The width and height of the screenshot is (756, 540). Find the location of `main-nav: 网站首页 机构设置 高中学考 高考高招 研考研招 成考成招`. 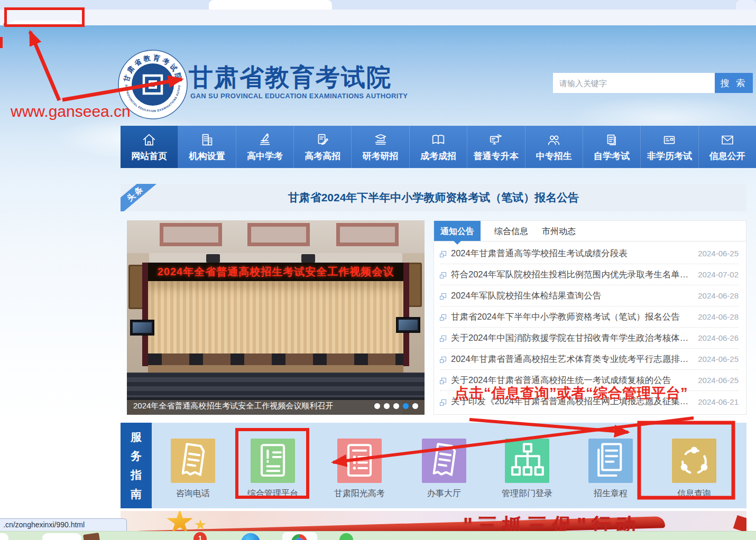

main-nav: 网站首页 机构设置 高中学考 高考高招 研考研招 成考成招 is located at coordinates (438, 147).